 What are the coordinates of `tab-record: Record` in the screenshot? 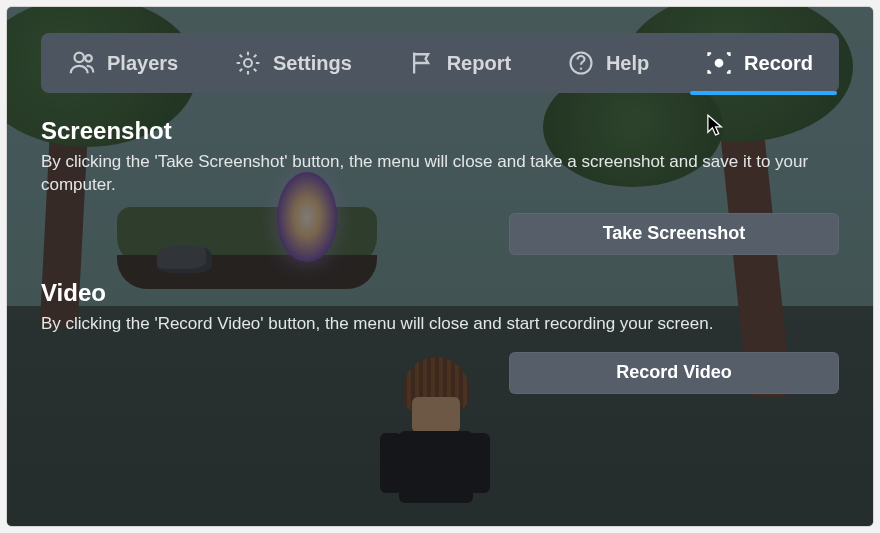 It's located at (758, 63).